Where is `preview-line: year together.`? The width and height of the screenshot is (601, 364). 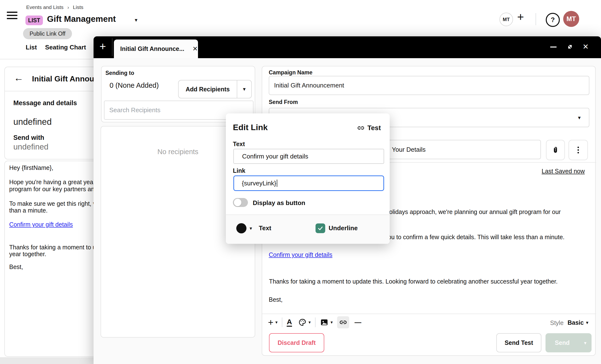 preview-line: year together. is located at coordinates (28, 254).